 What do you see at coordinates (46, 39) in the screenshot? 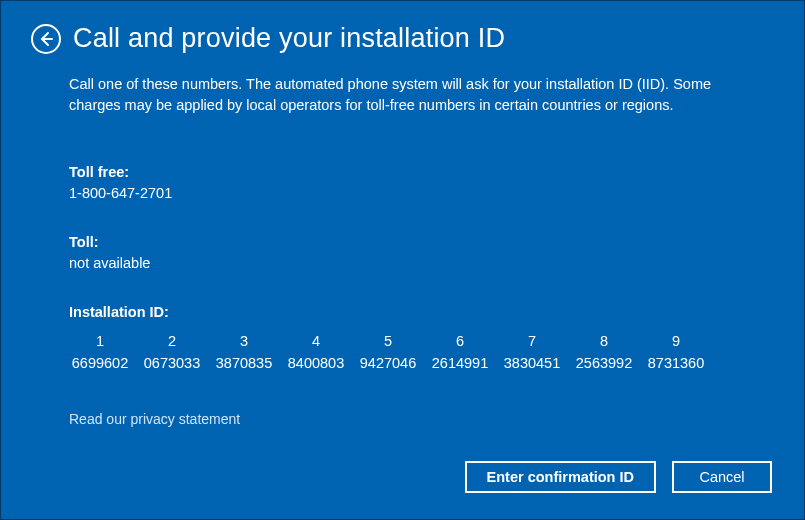
I see `back-button` at bounding box center [46, 39].